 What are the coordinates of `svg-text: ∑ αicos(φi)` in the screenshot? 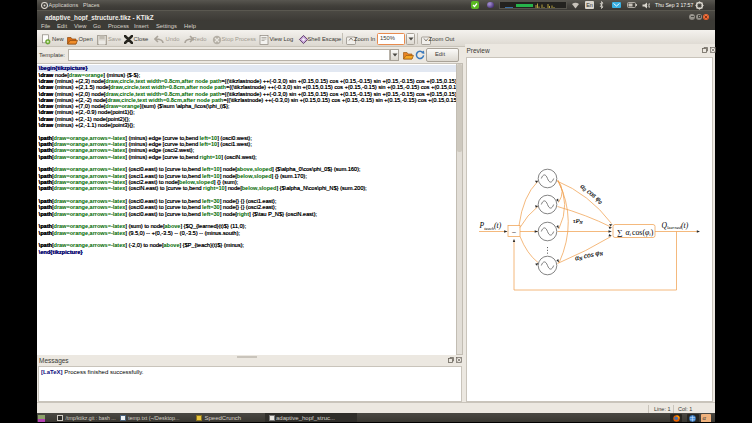 It's located at (636, 232).